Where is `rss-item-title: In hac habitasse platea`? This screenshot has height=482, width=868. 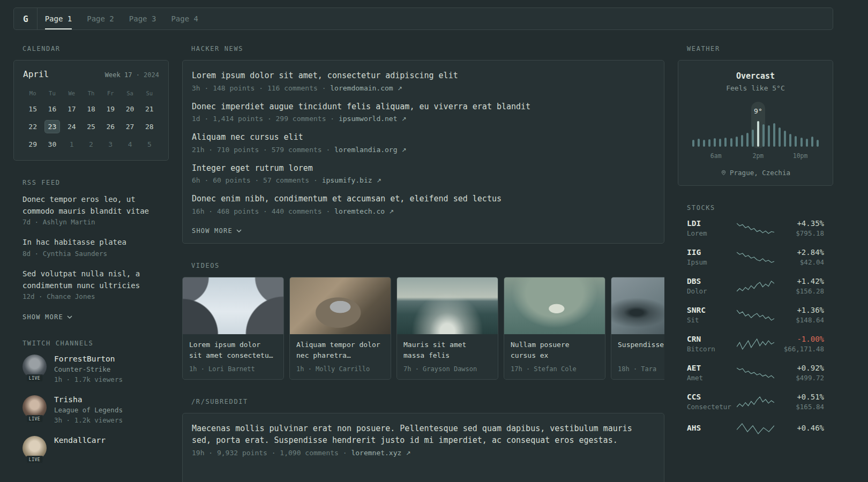
rss-item-title: In hac habitasse platea is located at coordinates (91, 243).